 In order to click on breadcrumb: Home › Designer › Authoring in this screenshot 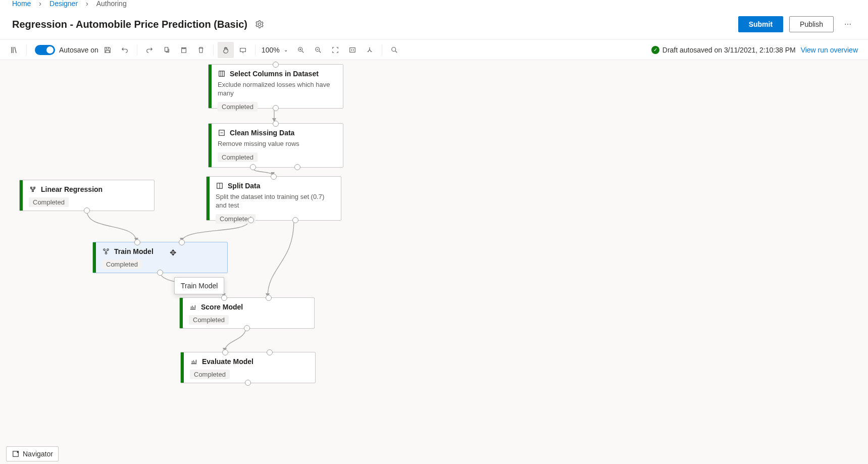, I will do `click(434, 4)`.